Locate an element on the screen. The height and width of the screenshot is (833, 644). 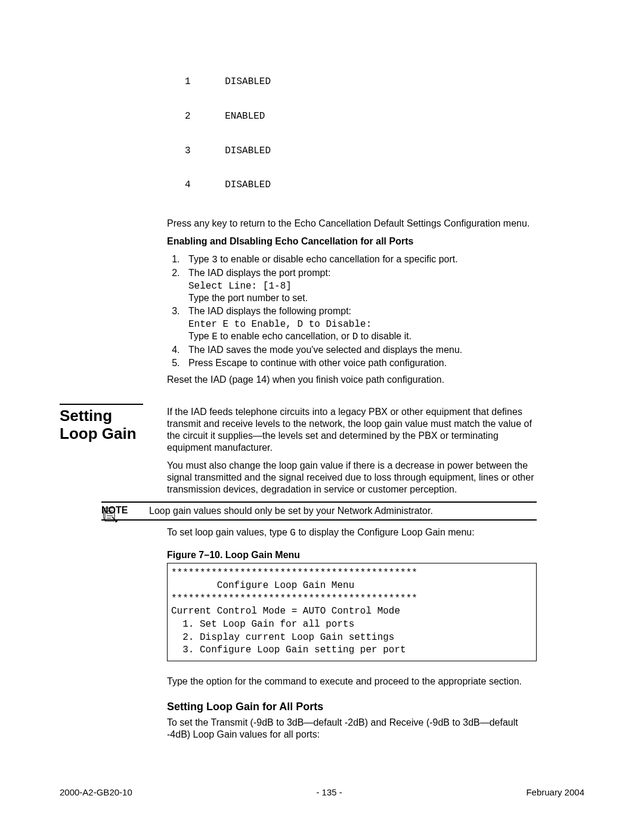
body-paragraph: To set the Transmit (-9dB to 3dB—default… is located at coordinates (352, 729).